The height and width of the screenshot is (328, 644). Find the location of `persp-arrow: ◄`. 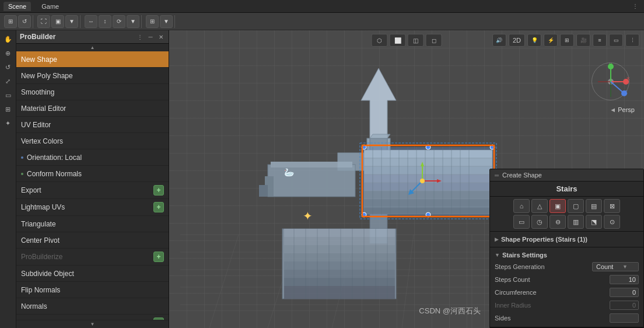

persp-arrow: ◄ is located at coordinates (614, 110).